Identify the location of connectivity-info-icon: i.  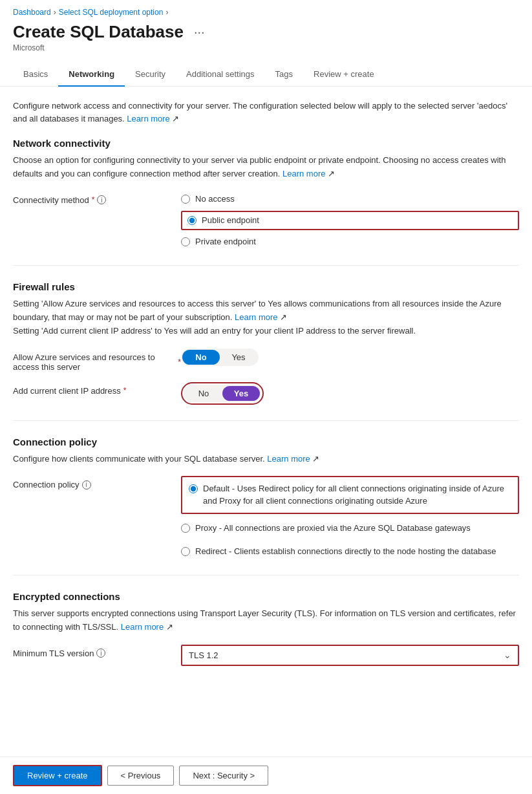
(101, 200).